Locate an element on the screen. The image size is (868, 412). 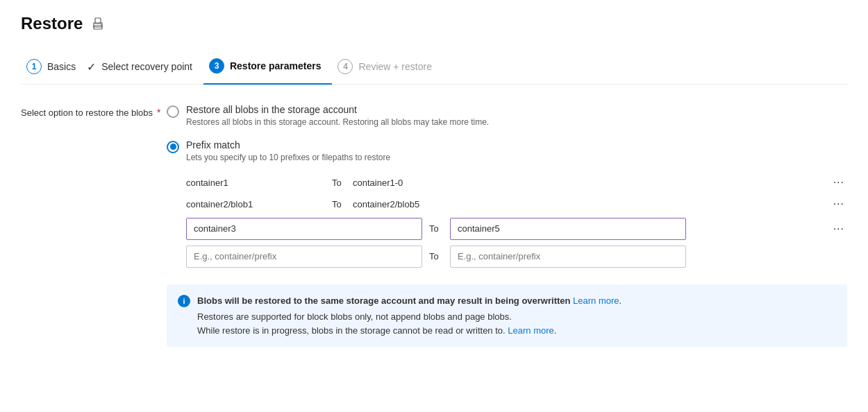
row3-menu: ··· is located at coordinates (839, 229).